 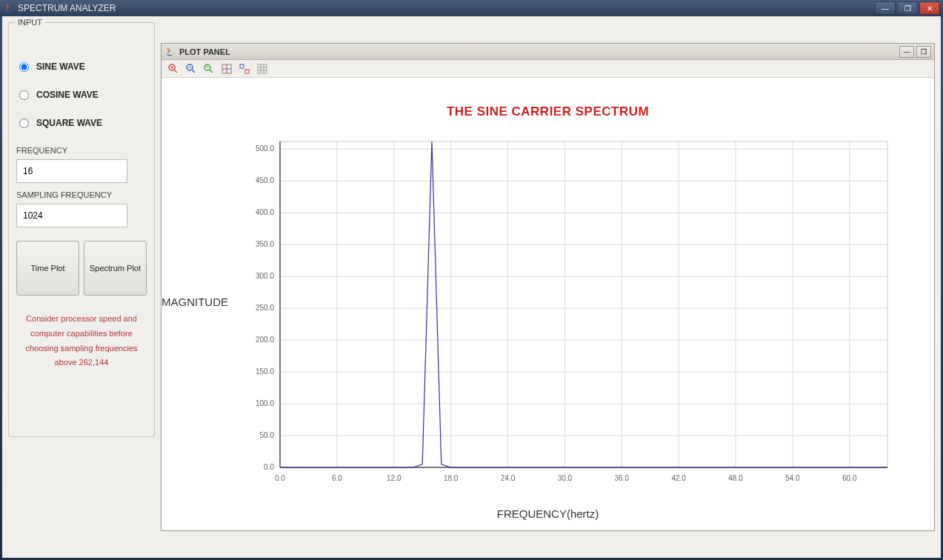 I want to click on grid-tool-icon, so click(x=262, y=69).